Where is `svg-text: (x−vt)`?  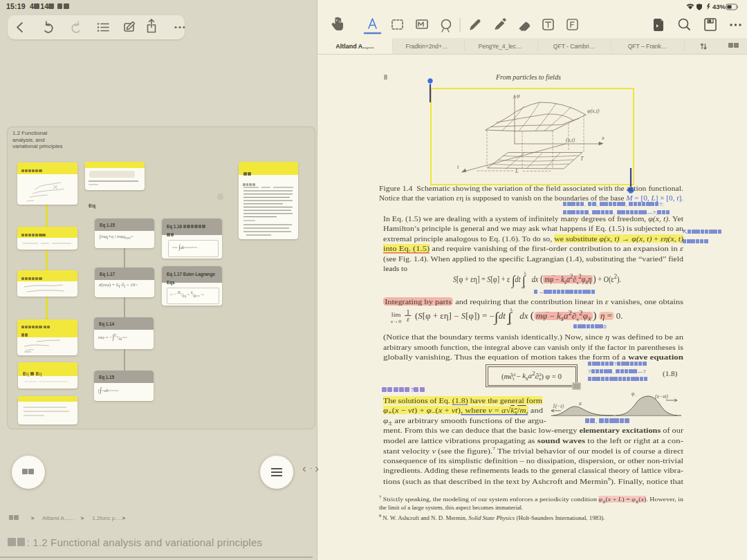 svg-text: (x−vt) is located at coordinates (661, 397).